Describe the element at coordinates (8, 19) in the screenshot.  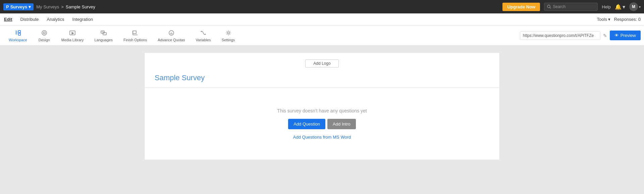
I see `nav-edit: Edit` at that location.